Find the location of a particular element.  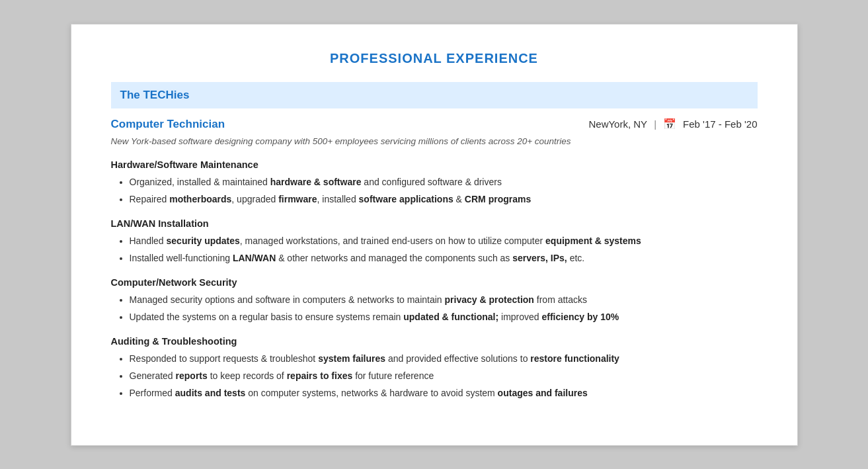

subsection-security: Computer/Network Security Managed securi… is located at coordinates (434, 300).